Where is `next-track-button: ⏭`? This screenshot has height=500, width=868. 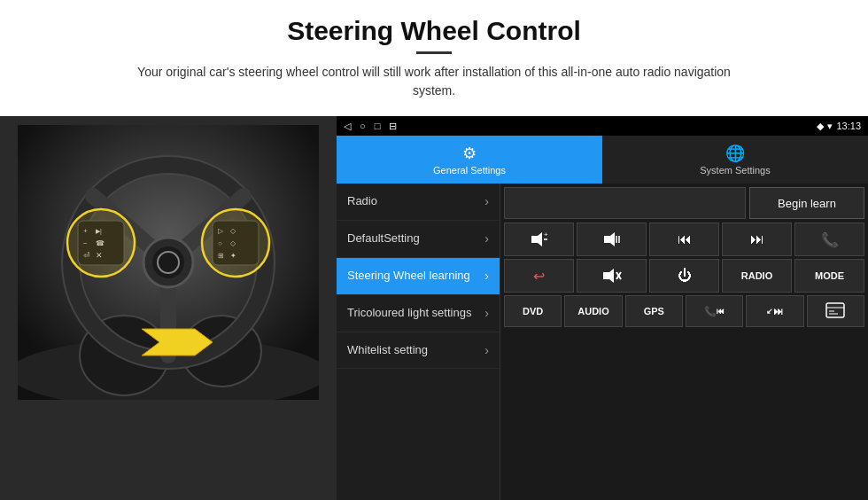
next-track-button: ⏭ is located at coordinates (756, 239).